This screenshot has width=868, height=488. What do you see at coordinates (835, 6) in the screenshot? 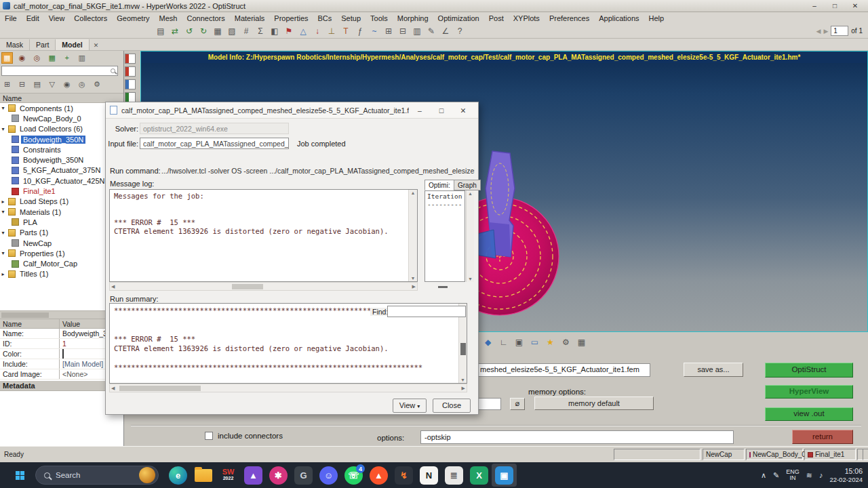
I see `maximize-button: □` at bounding box center [835, 6].